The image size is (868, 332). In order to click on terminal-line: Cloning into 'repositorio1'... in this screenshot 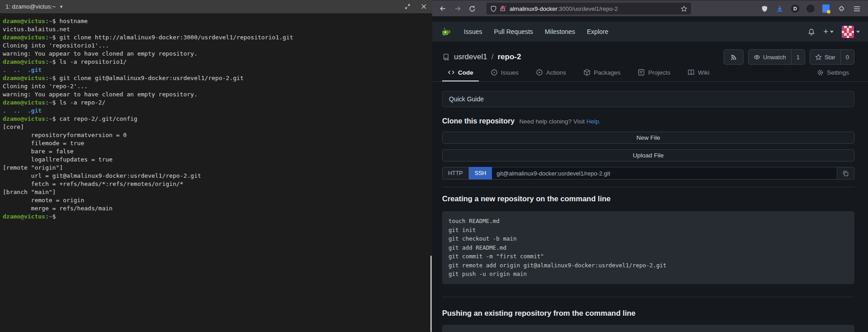, I will do `click(217, 46)`.